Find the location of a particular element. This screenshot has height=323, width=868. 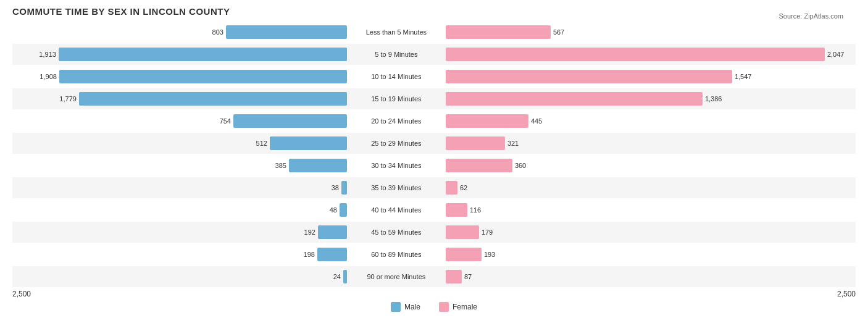

legend-female-label: Female is located at coordinates (465, 307).